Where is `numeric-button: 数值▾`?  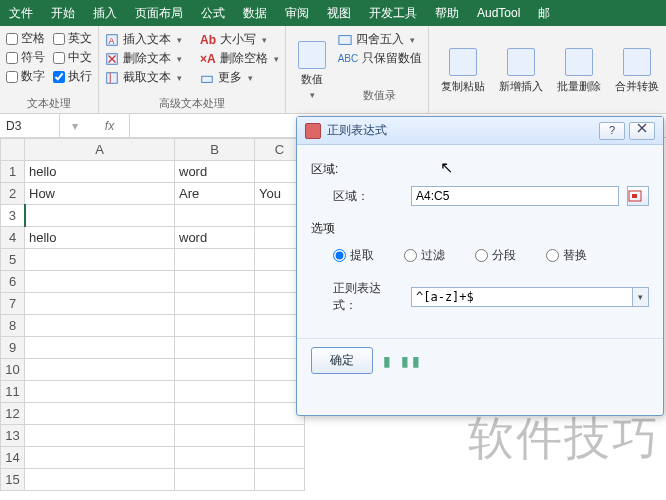
numeric-button: 数值▾ is located at coordinates (312, 70).